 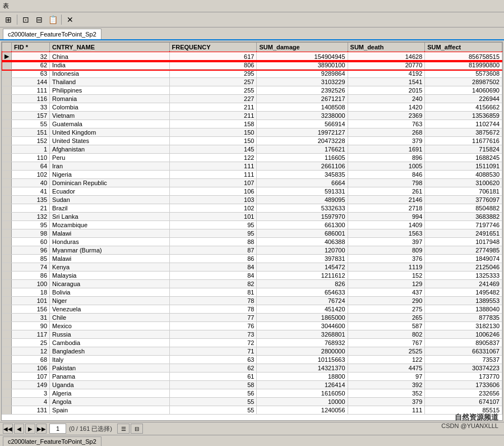 I want to click on table-row: 102Nigeria1113458358464088530, so click(x=252, y=175).